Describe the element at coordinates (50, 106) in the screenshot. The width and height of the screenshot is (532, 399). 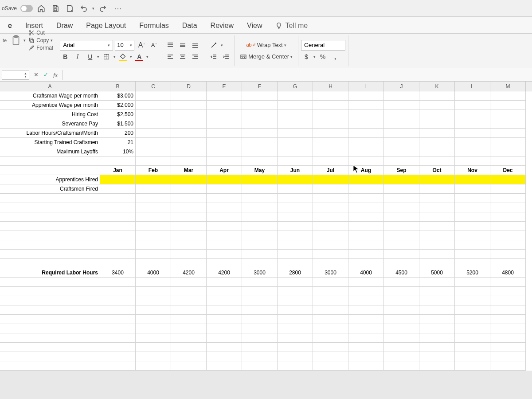
I see `param-label: Apprentice Wage per month` at that location.